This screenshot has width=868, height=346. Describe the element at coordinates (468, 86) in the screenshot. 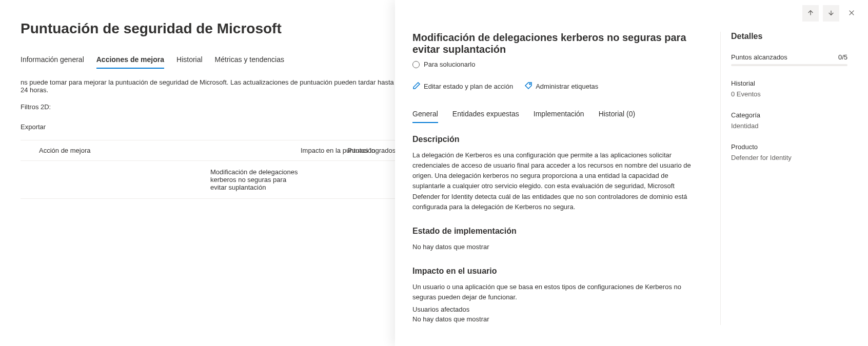

I see `edit-status-label: Editar estado y plan de acción` at that location.